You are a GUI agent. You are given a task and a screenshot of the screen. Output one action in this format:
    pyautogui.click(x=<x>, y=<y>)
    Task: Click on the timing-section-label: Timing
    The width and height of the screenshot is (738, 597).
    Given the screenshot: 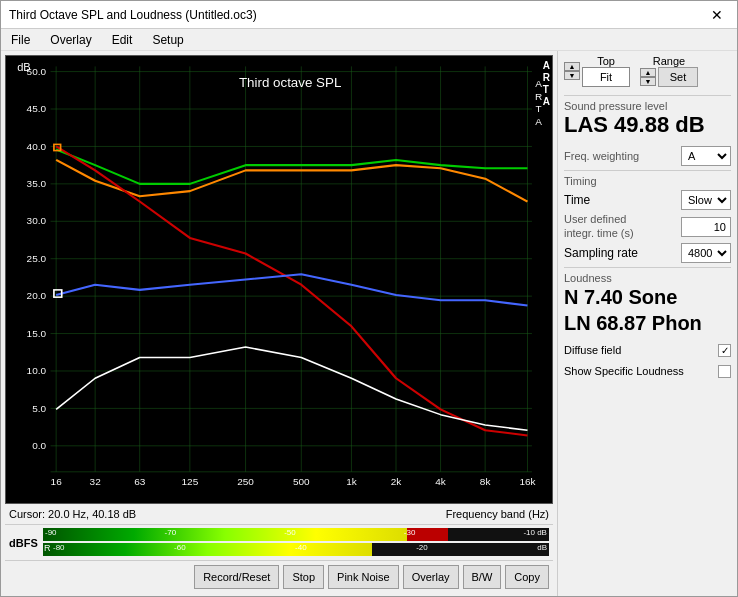 What is the action you would take?
    pyautogui.click(x=648, y=181)
    